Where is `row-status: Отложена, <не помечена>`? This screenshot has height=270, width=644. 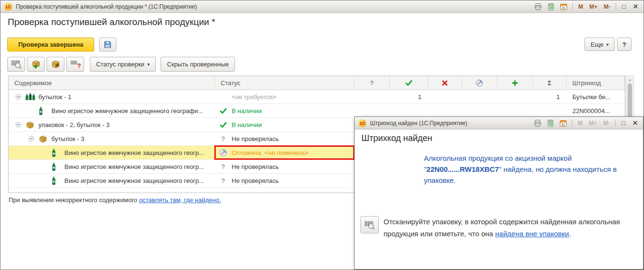
row-status: Отложена, <не помечена> is located at coordinates (270, 153).